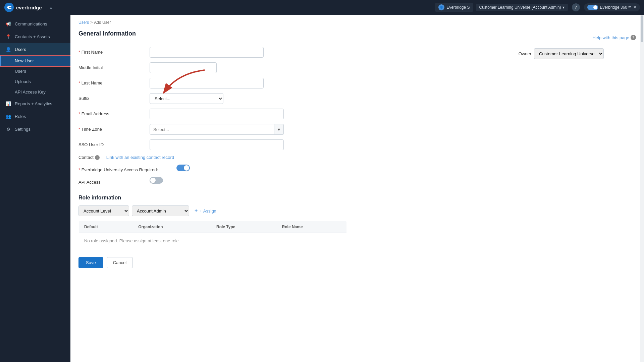  Describe the element at coordinates (32, 37) in the screenshot. I see `sidebar-item-label: Contacts + Assets` at that location.